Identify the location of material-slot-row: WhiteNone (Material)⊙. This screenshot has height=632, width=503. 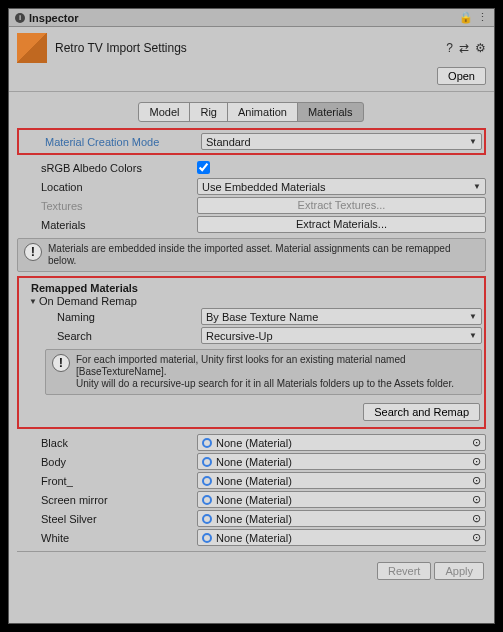
(252, 538).